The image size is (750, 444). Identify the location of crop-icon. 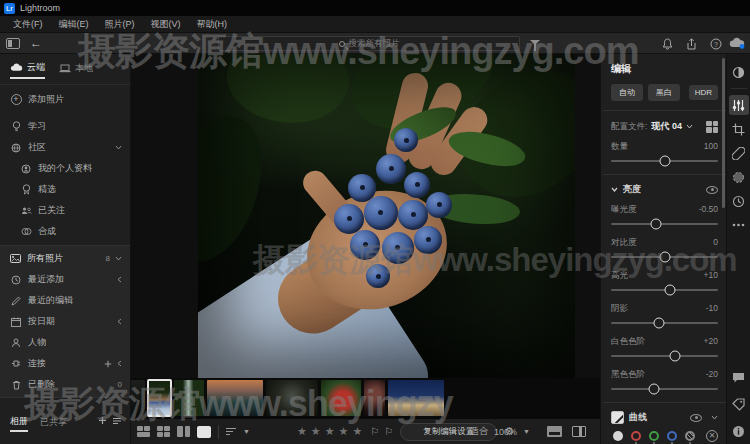
(739, 129).